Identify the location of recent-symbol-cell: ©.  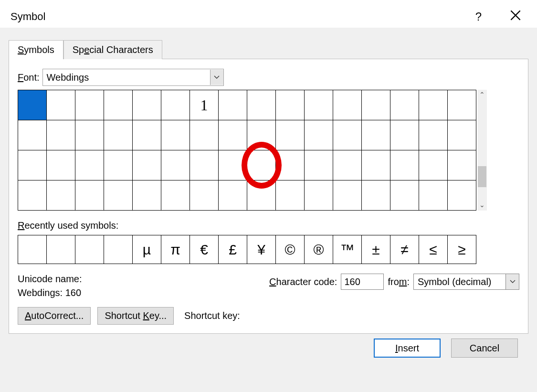
(290, 250).